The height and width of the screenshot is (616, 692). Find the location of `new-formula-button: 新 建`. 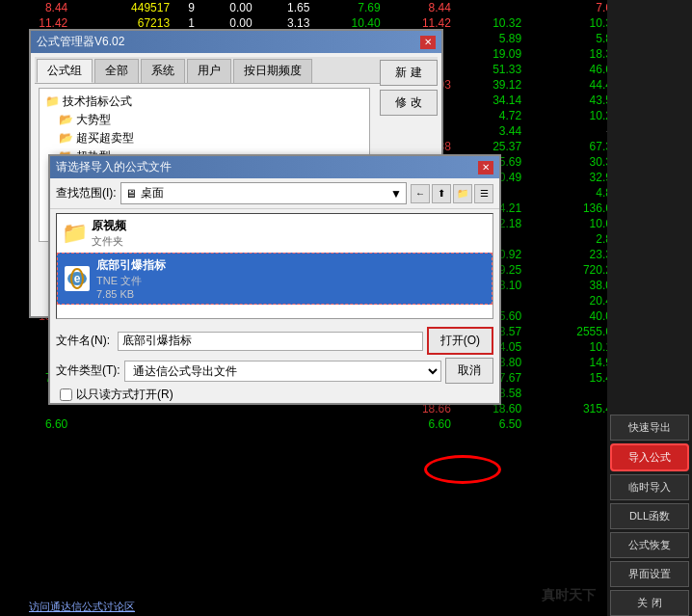

new-formula-button: 新 建 is located at coordinates (409, 73).